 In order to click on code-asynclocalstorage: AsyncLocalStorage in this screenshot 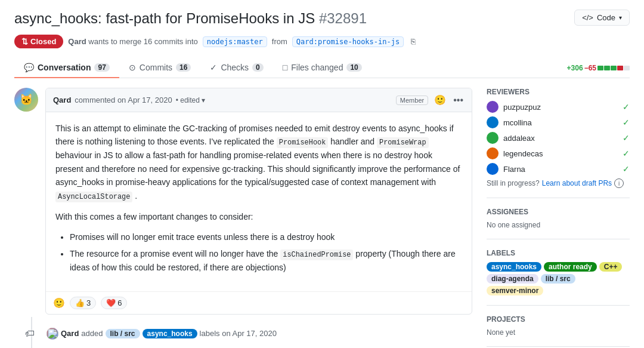, I will do `click(94, 197)`.